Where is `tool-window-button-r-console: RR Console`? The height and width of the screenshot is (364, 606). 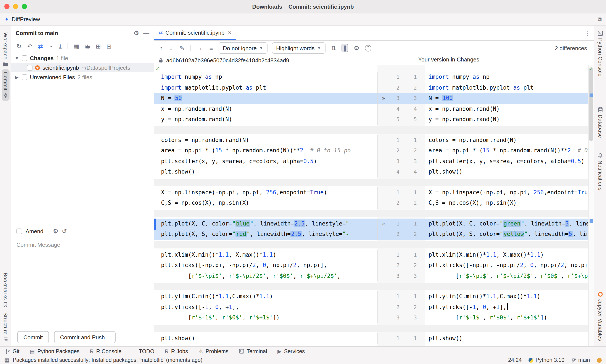 tool-window-button-r-console: RR Console is located at coordinates (105, 351).